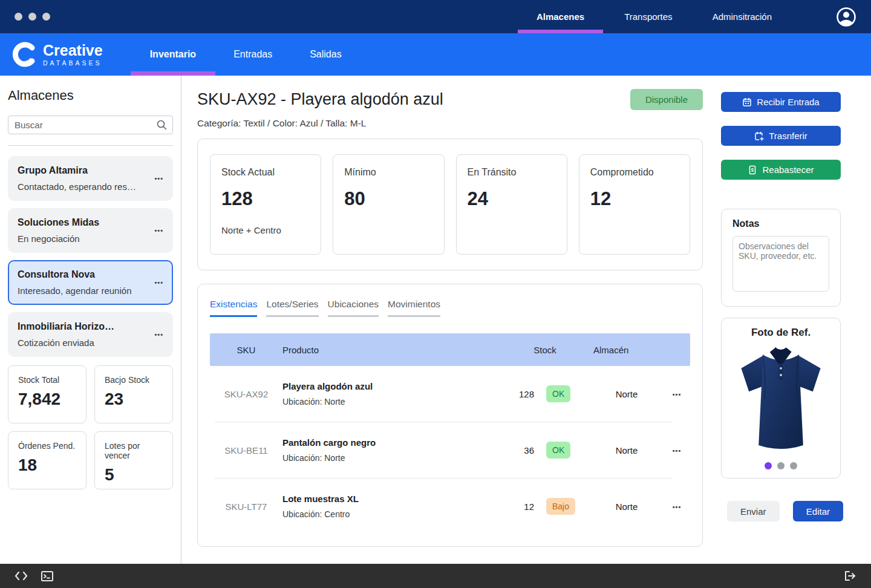 The image size is (871, 588). I want to click on sidebar-title: Almacenes, so click(91, 96).